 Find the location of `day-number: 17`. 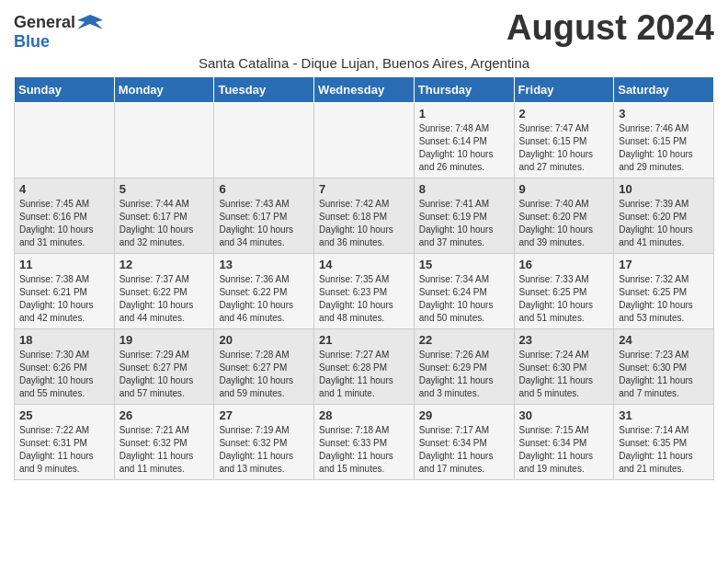

day-number: 17 is located at coordinates (664, 265).